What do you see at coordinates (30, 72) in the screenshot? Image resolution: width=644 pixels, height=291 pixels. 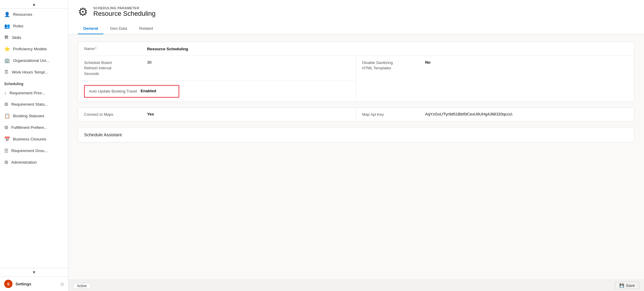 I see `sidebar-item-label: Work Hours Templ...` at bounding box center [30, 72].